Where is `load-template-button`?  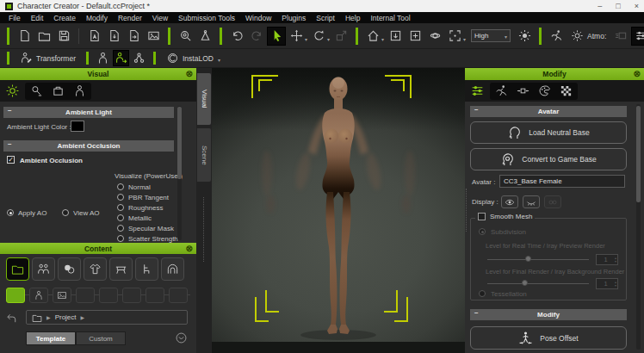
load-template-button is located at coordinates (94, 36).